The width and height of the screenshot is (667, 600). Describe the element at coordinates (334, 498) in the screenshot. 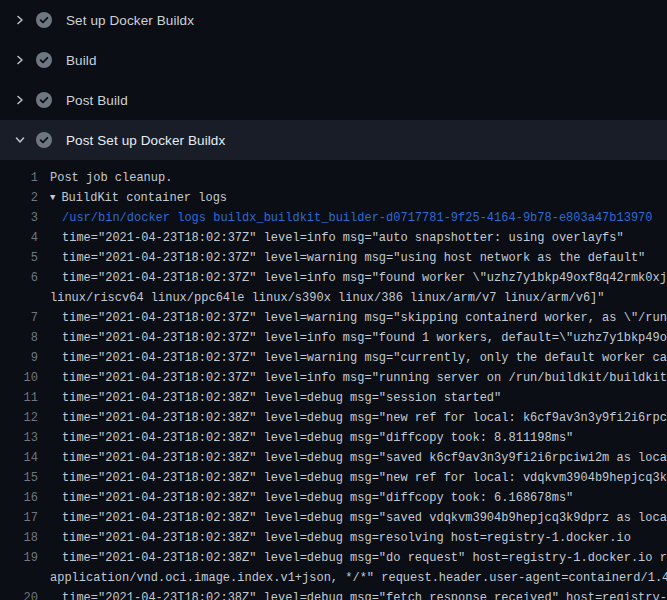

I see `log-line: 16 time="2021-04-23T18:02:38Z" level=deb…` at that location.